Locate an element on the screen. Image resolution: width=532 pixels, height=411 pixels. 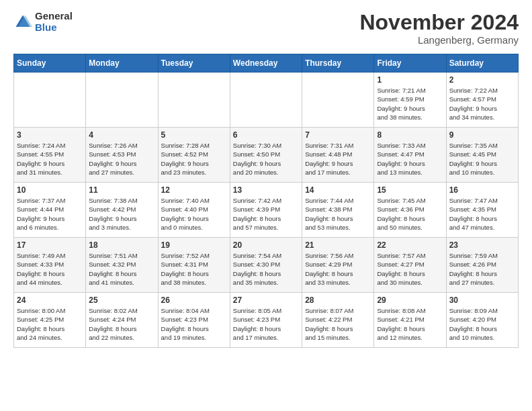
day-cell: 20Sunrise: 7:54 AM Sunset: 4:30 PM Dayli… is located at coordinates (266, 265).